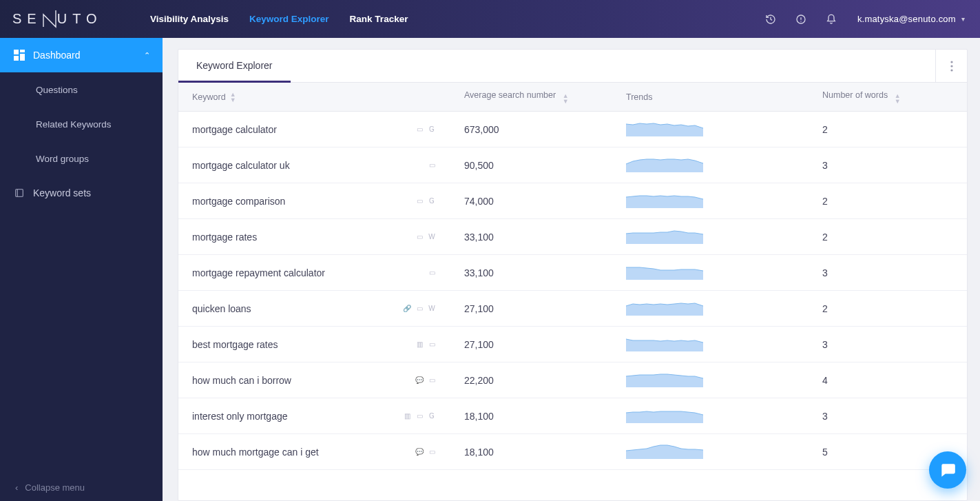 The width and height of the screenshot is (980, 501). What do you see at coordinates (831, 19) in the screenshot?
I see `bell-icon` at bounding box center [831, 19].